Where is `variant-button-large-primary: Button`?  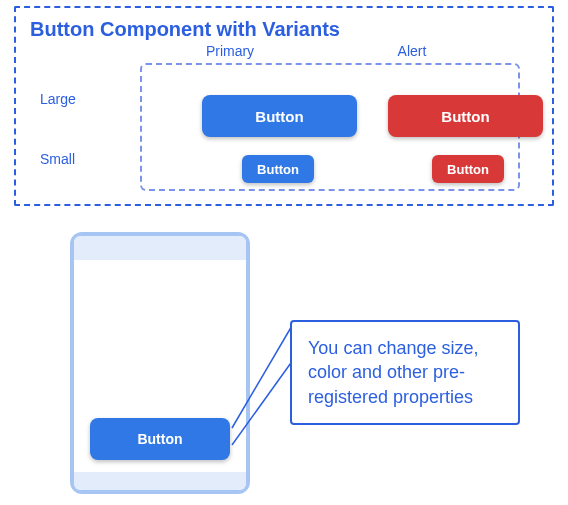 variant-button-large-primary: Button is located at coordinates (280, 116).